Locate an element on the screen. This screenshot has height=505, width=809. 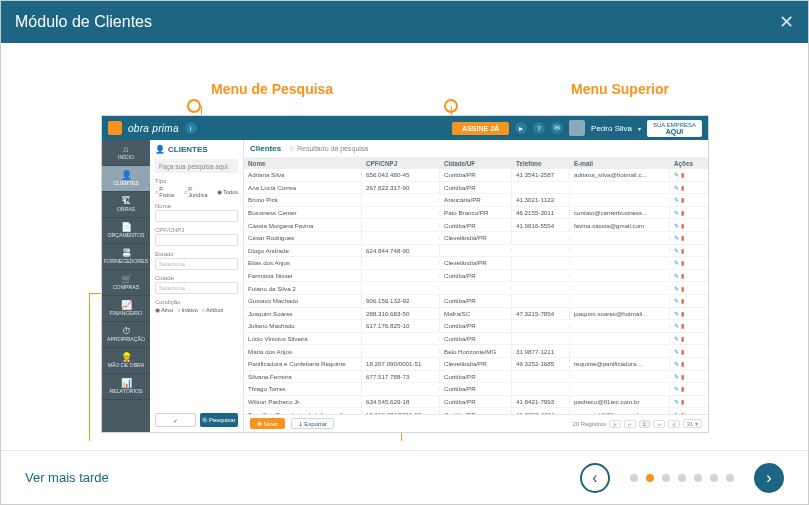
page-next-button: ›› is located at coordinates (659, 424).